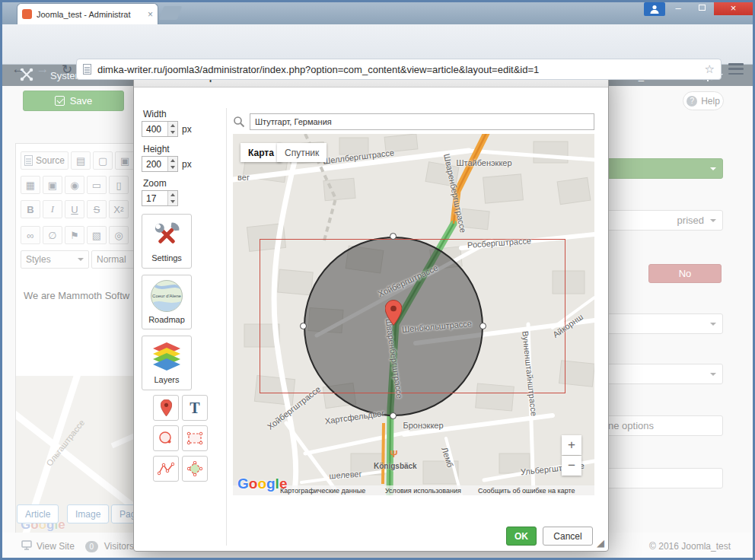 This screenshot has height=560, width=755. What do you see at coordinates (155, 183) in the screenshot?
I see `zoom-label: Zoom` at bounding box center [155, 183].